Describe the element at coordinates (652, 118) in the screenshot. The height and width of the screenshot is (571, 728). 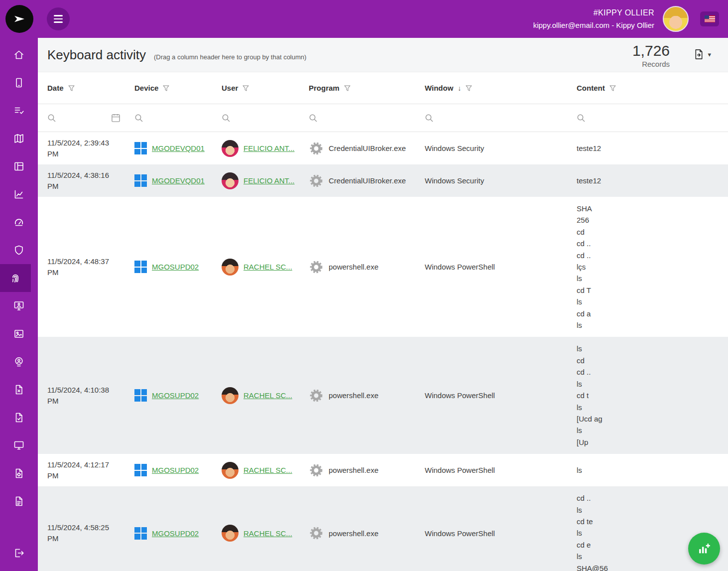
I see `search-content-input` at that location.